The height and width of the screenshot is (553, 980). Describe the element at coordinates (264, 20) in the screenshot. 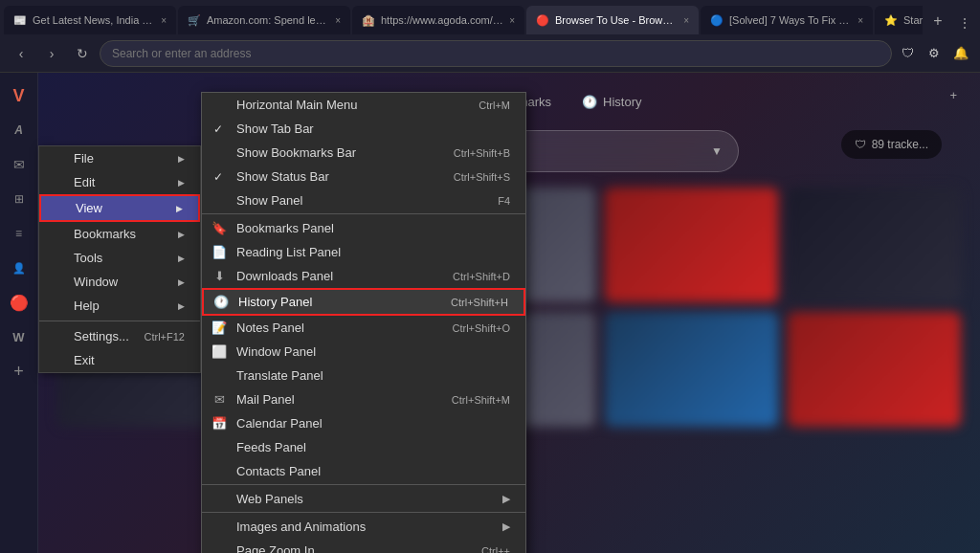

I see `tab-tab-2: 🛒Amazon.com: Spend less. S×` at that location.